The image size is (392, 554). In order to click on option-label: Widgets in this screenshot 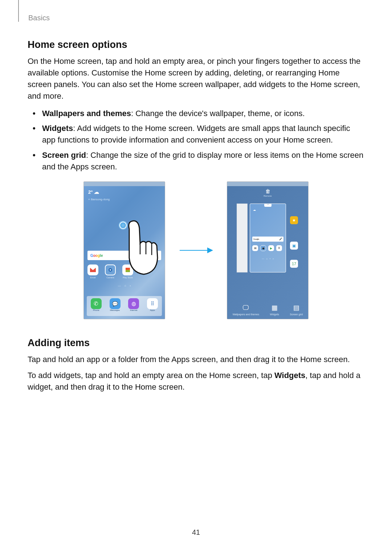, I will do `click(274, 315)`.